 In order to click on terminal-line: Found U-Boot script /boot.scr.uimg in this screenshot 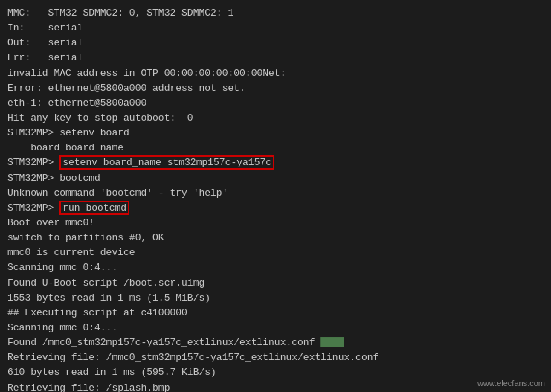, I will do `click(275, 283)`.